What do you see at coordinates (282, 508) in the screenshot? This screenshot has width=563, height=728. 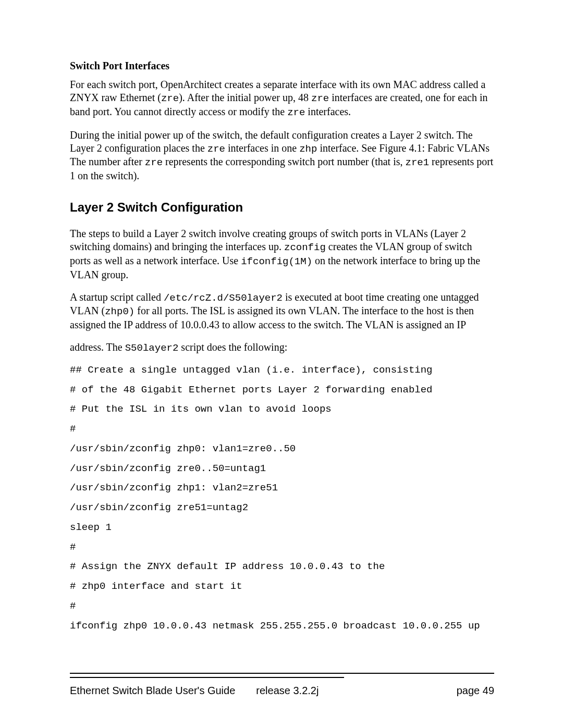 I see `code-line: /usr/sbin/zconfig zre51=untag2` at bounding box center [282, 508].